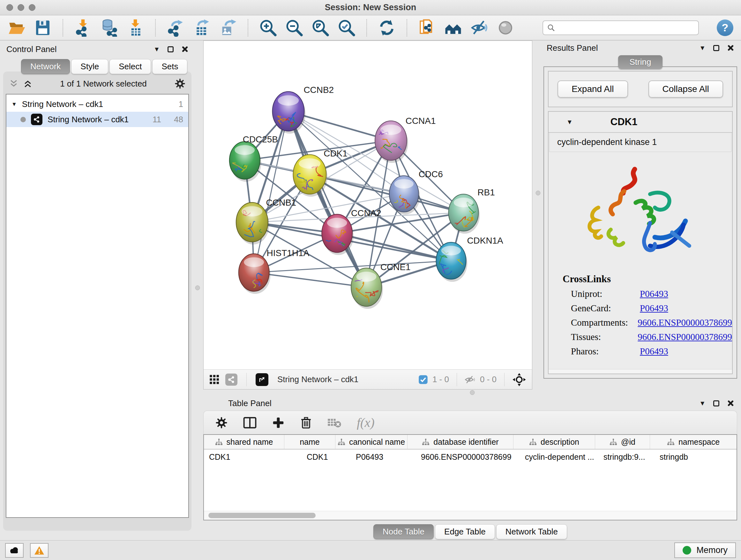 Image resolution: width=741 pixels, height=560 pixels. I want to click on new-network-from-selection-button, so click(427, 28).